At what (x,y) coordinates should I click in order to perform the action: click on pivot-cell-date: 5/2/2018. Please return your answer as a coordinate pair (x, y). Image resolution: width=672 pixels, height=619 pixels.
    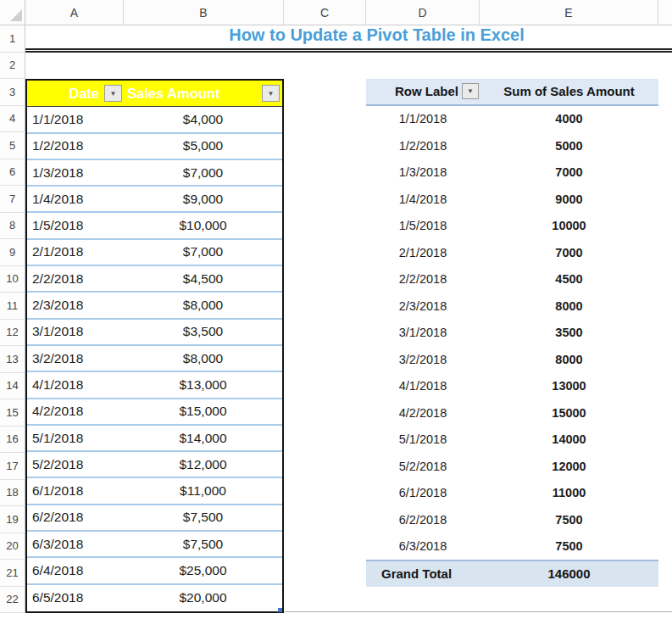
    Looking at the image, I should click on (423, 466).